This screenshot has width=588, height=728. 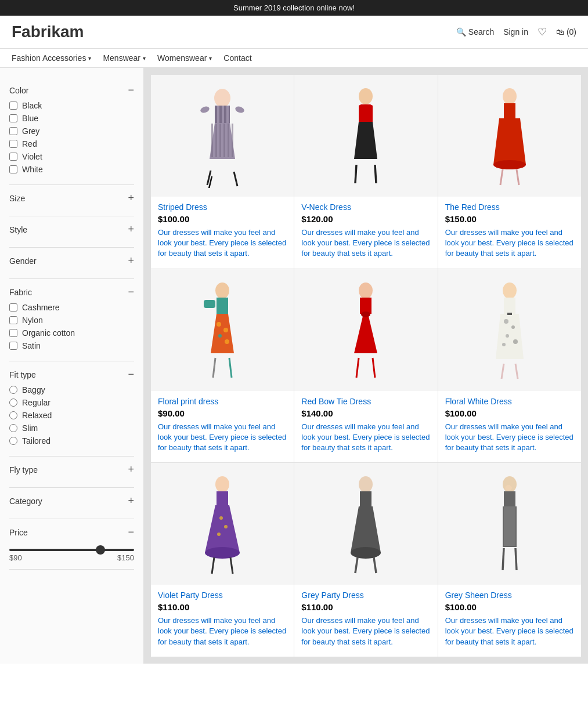 What do you see at coordinates (72, 144) in the screenshot?
I see `filter-option-red: Red` at bounding box center [72, 144].